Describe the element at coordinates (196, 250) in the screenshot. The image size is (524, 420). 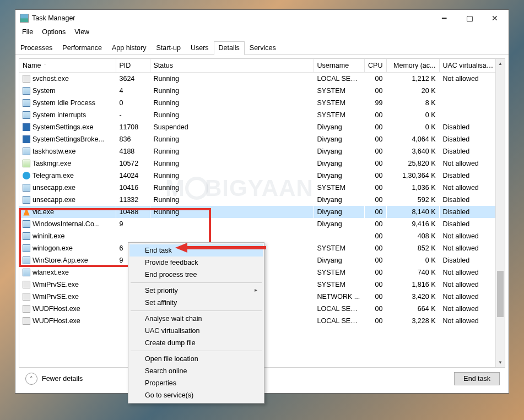
I see `context-end-task: End task` at that location.